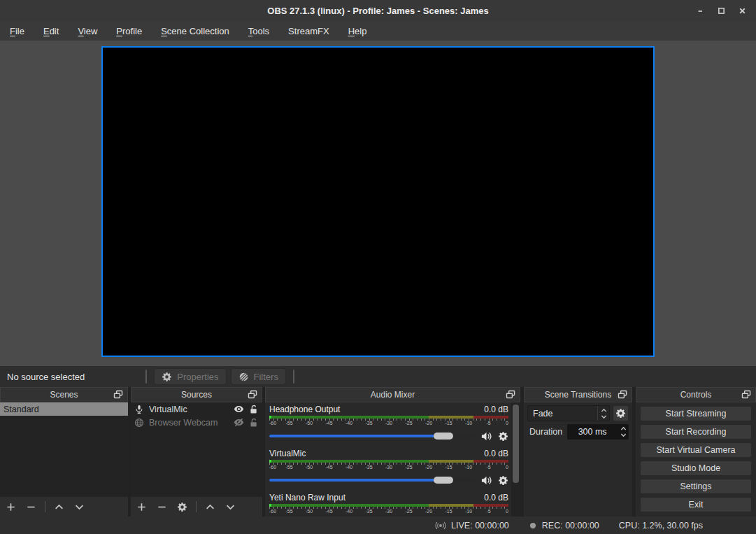 Image resolution: width=756 pixels, height=534 pixels. Describe the element at coordinates (578, 452) in the screenshot. I see `scene-transitions-panel: Scene Transitions Fade Duration` at that location.